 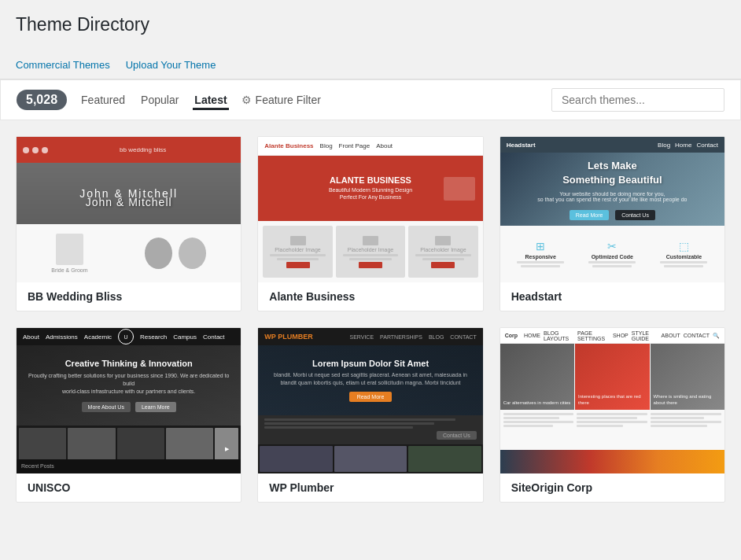 What do you see at coordinates (129, 415) in the screenshot?
I see `theme-card-unisco: AboutAdmissionsAcademic U ResearchCampus…` at bounding box center [129, 415].